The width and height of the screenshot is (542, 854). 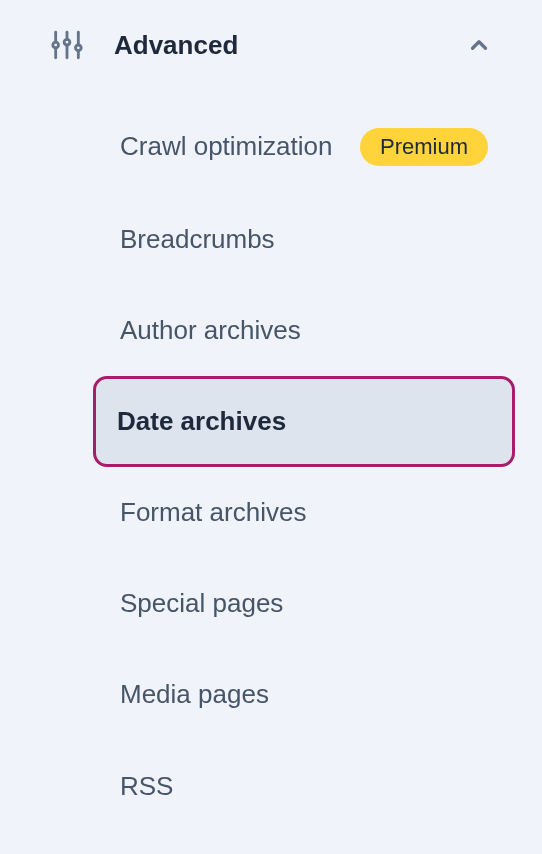 I want to click on sliders-icon, so click(x=67, y=45).